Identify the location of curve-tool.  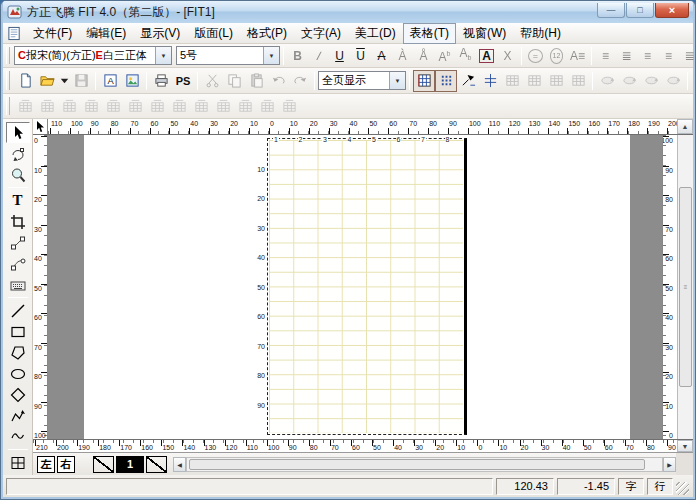
(18, 436).